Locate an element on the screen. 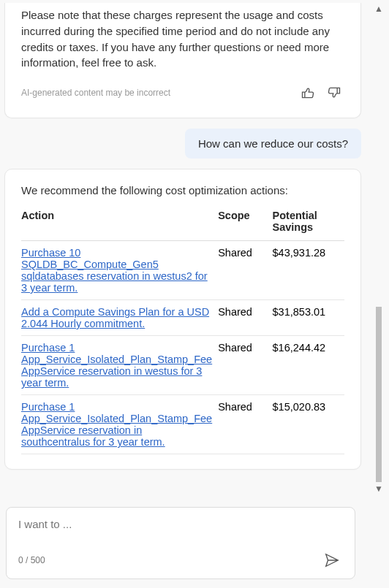 The height and width of the screenshot is (588, 389). user-message-row: How can we reduce our costs? is located at coordinates (183, 143).